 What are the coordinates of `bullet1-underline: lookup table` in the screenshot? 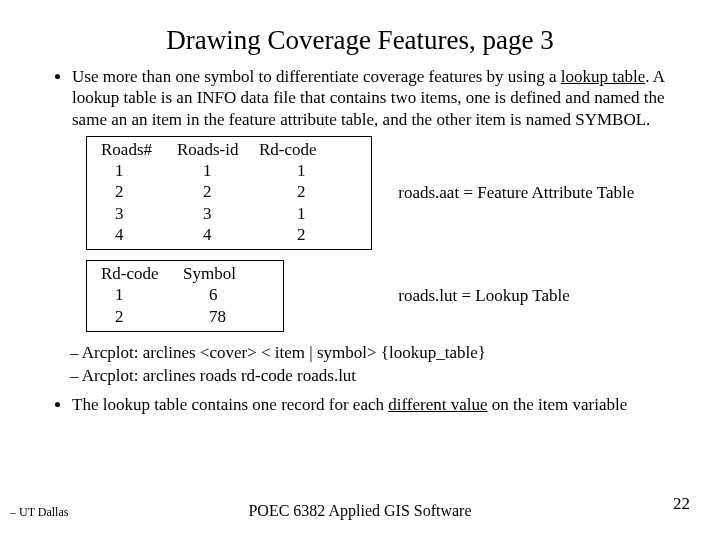 It's located at (604, 76).